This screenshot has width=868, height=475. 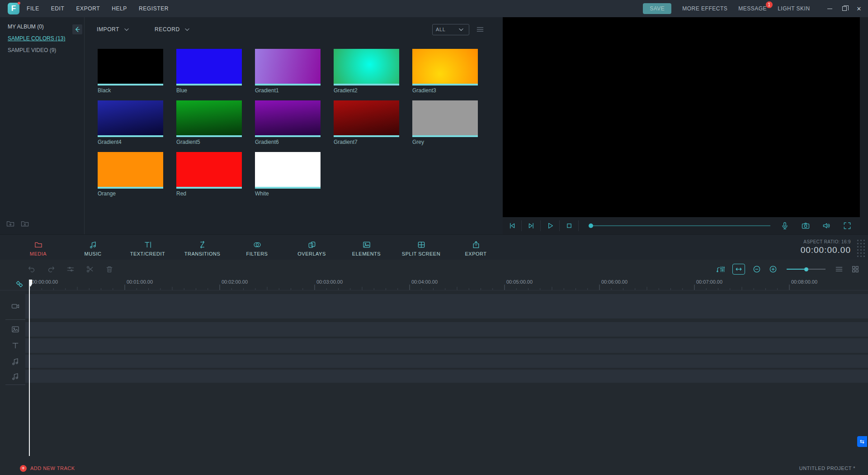 I want to click on media-item-black: Black, so click(x=130, y=71).